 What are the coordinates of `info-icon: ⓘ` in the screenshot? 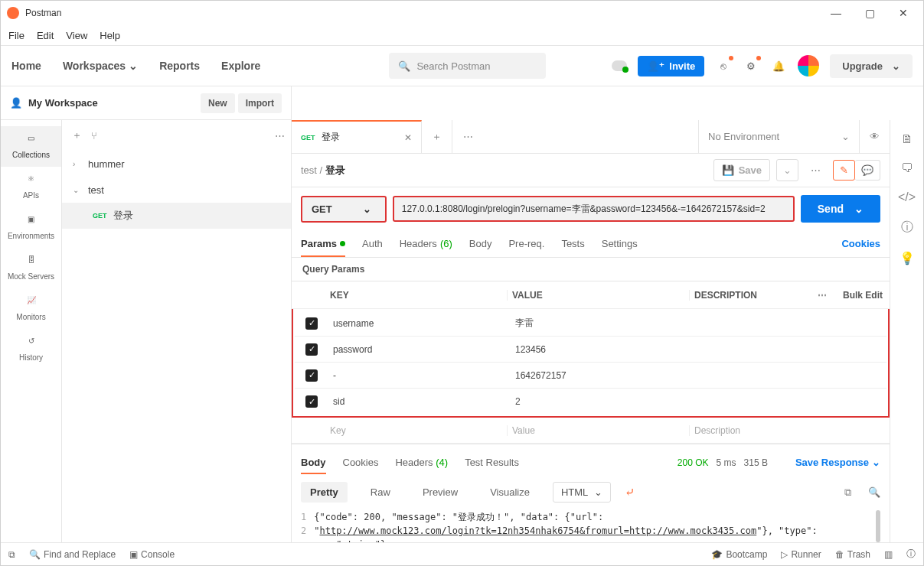 It's located at (907, 228).